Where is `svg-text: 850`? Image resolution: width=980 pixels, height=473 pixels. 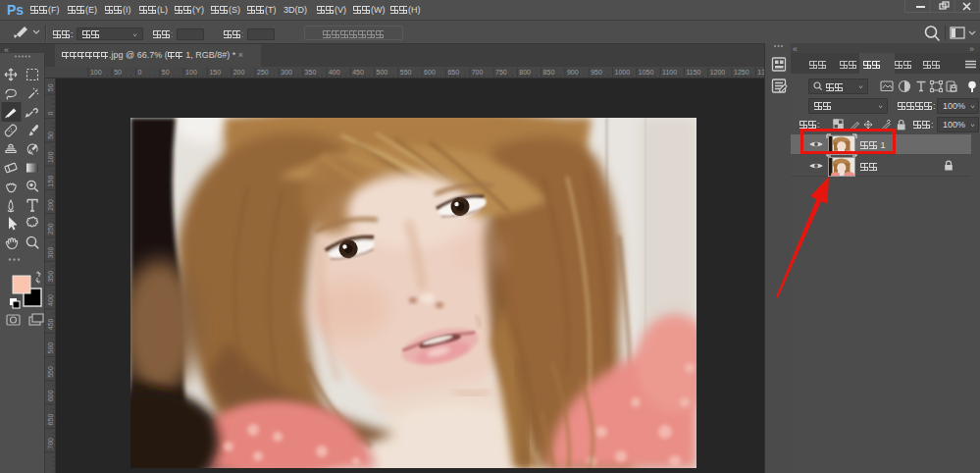
svg-text: 850 is located at coordinates (549, 73).